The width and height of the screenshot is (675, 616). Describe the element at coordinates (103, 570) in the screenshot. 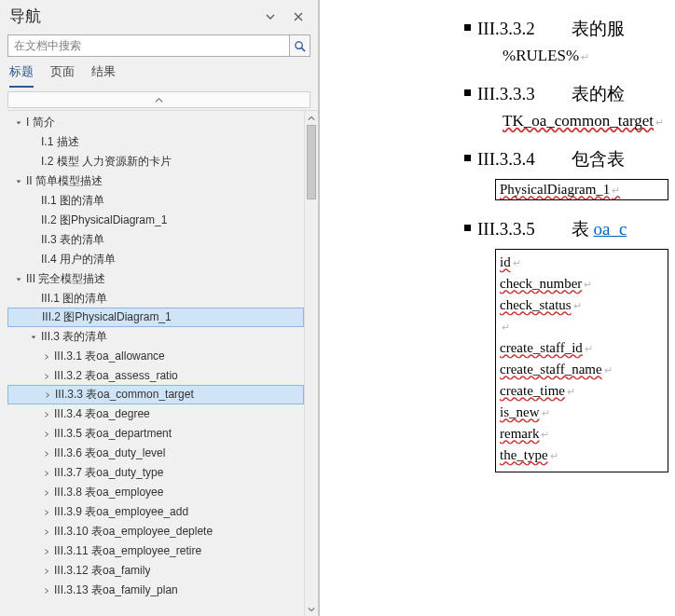

I see `outline-item-label: III.3.12 表oa_family` at that location.